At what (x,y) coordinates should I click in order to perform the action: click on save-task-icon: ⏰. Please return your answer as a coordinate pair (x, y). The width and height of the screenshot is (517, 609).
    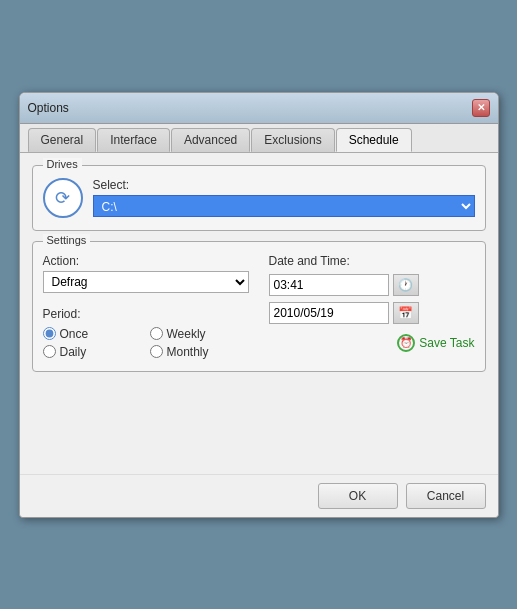
    Looking at the image, I should click on (406, 343).